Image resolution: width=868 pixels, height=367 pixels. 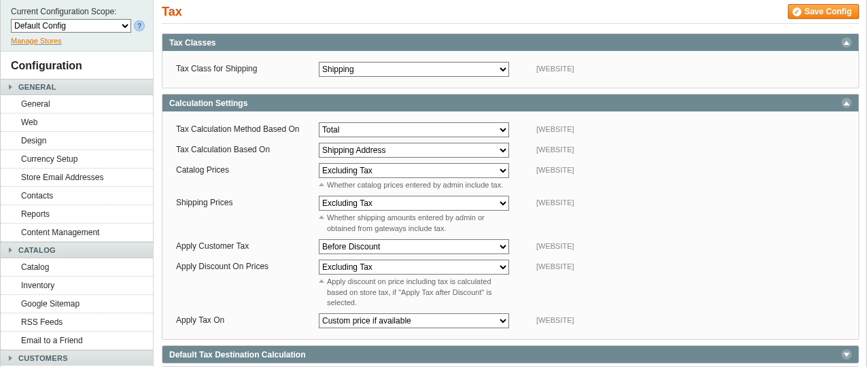 I want to click on apply-tax-on-select: Custom price if available, so click(x=414, y=321).